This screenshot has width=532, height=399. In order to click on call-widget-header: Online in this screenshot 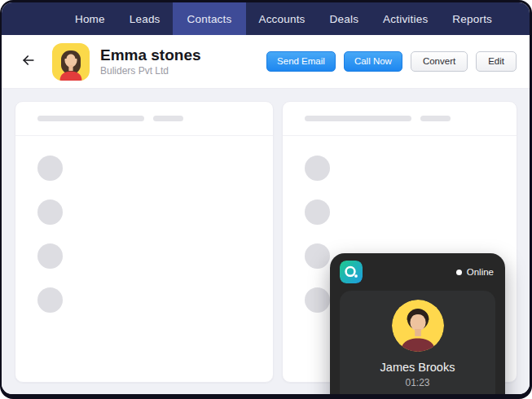, I will do `click(417, 272)`.